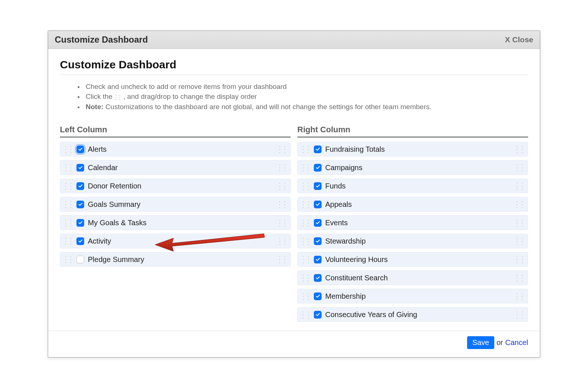  What do you see at coordinates (413, 168) in the screenshot?
I see `list-item: Campaigns` at bounding box center [413, 168].